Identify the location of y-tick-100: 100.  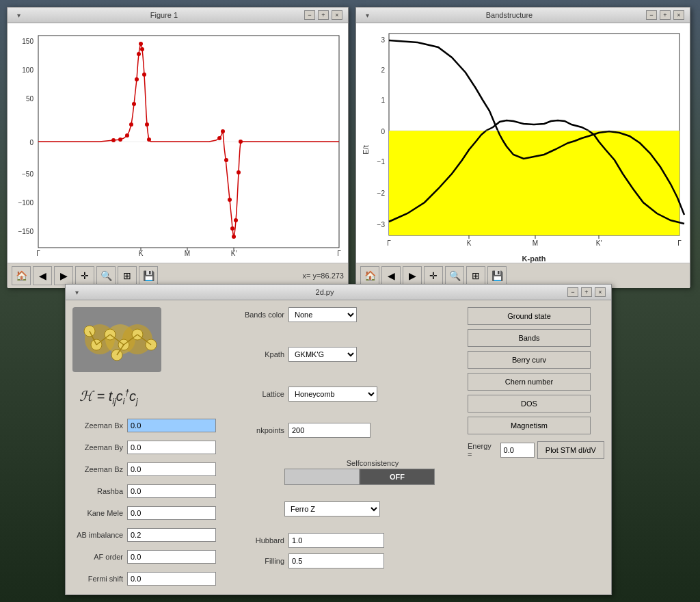
(27, 70).